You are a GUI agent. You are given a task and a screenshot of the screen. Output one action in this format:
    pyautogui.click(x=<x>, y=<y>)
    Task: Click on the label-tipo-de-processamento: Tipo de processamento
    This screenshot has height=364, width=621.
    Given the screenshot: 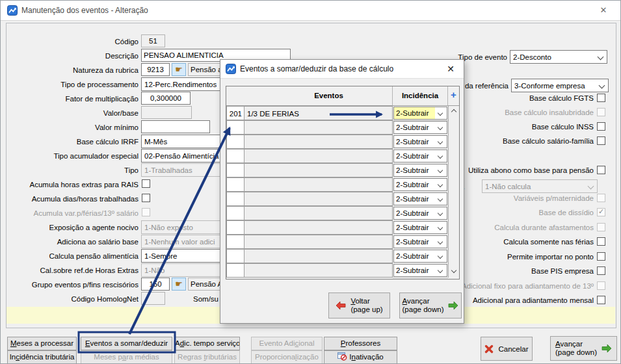 What is the action you would take?
    pyautogui.click(x=73, y=84)
    